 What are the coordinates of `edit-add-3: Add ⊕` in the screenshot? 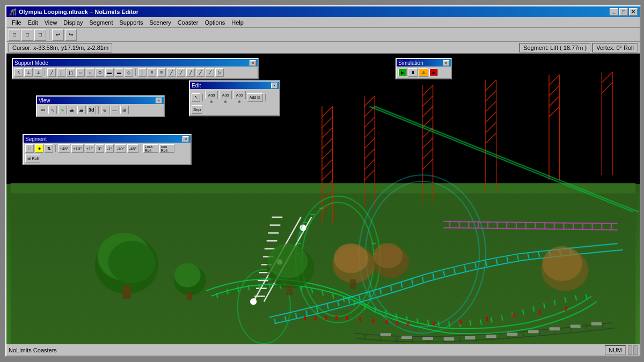 It's located at (239, 98).